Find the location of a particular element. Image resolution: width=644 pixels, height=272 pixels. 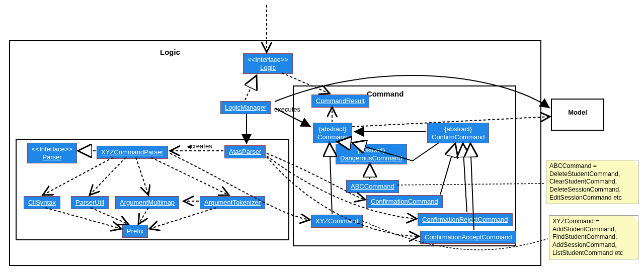

confirmation-accept-text: ConfirmationAcceptCommand is located at coordinates (468, 237).